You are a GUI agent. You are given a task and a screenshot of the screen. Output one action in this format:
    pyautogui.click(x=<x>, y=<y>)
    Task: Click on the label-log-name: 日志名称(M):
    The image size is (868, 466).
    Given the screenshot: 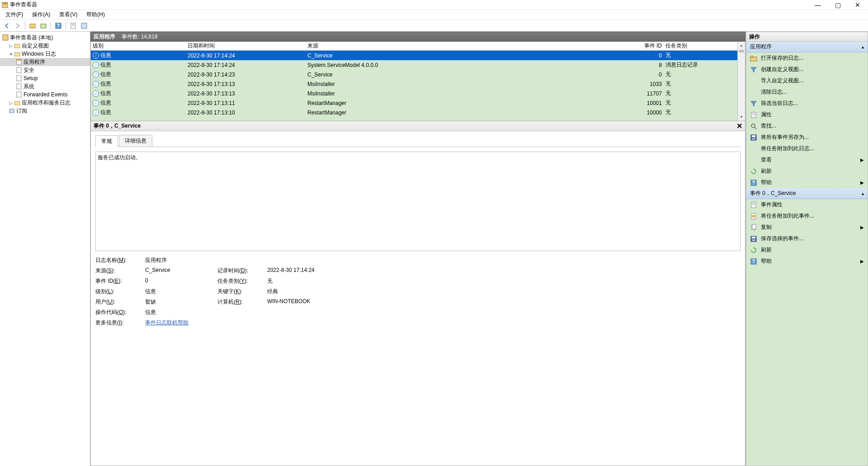 What is the action you would take?
    pyautogui.click(x=120, y=261)
    